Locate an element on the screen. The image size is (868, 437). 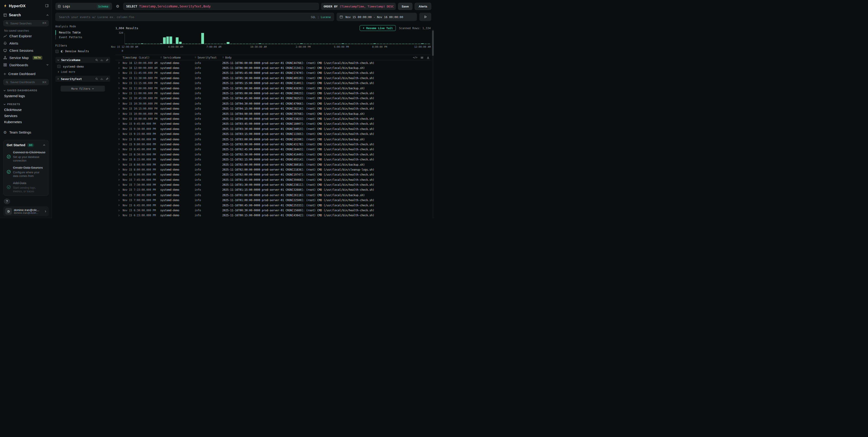
table-row: Nov 15 9:30:00.000 PM systemd-demo info … is located at coordinates (273, 129).